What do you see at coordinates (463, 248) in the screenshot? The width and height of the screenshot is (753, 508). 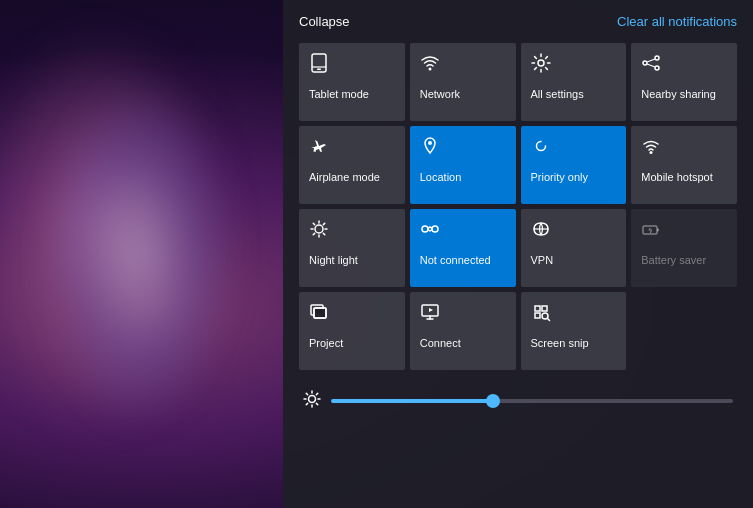 I see `tile-not-connected: Not connected` at bounding box center [463, 248].